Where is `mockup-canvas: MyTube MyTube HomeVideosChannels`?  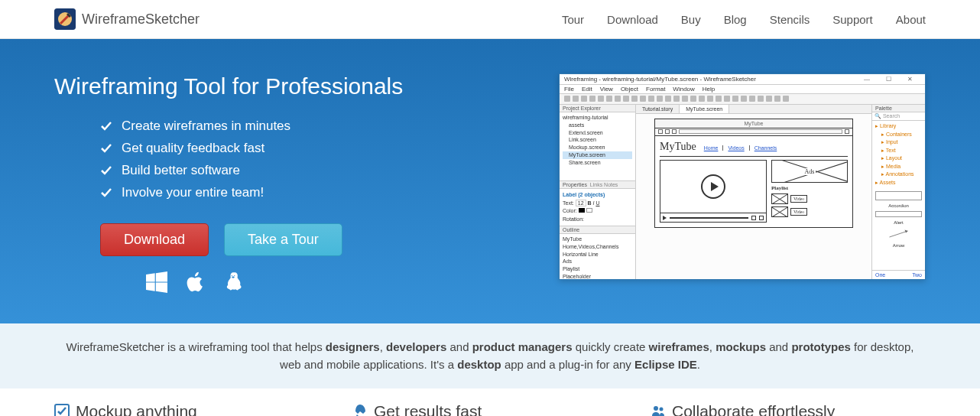 mockup-canvas: MyTube MyTube HomeVideosChannels is located at coordinates (754, 173).